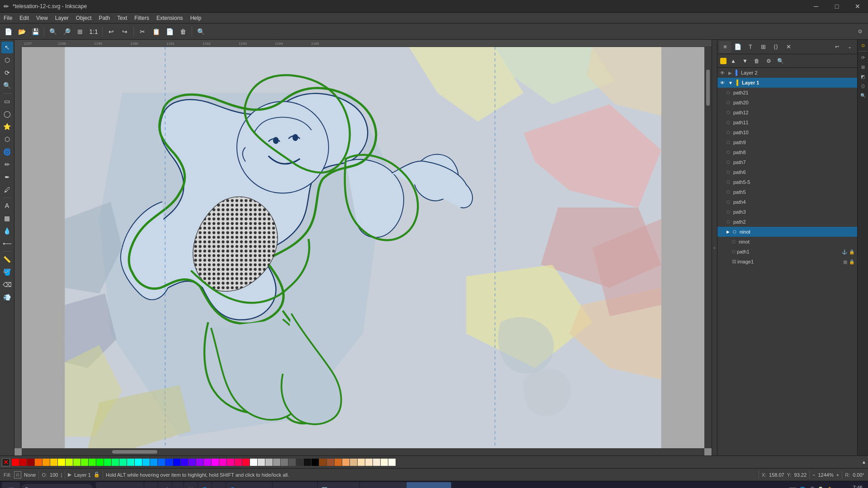 Image resolution: width=868 pixels, height=488 pixels. Describe the element at coordinates (201, 32) in the screenshot. I see `find-button: 🔍` at that location.